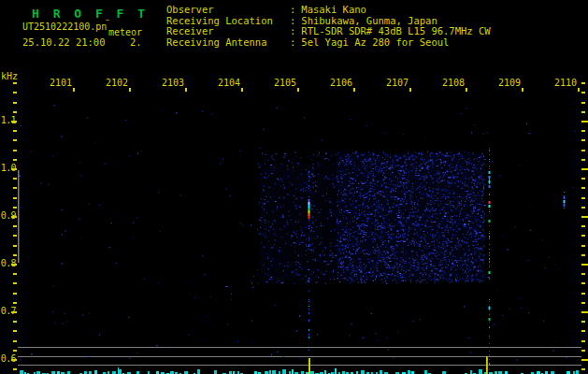 The image size is (588, 374). I want to click on x-tick-label: 2103, so click(172, 83).